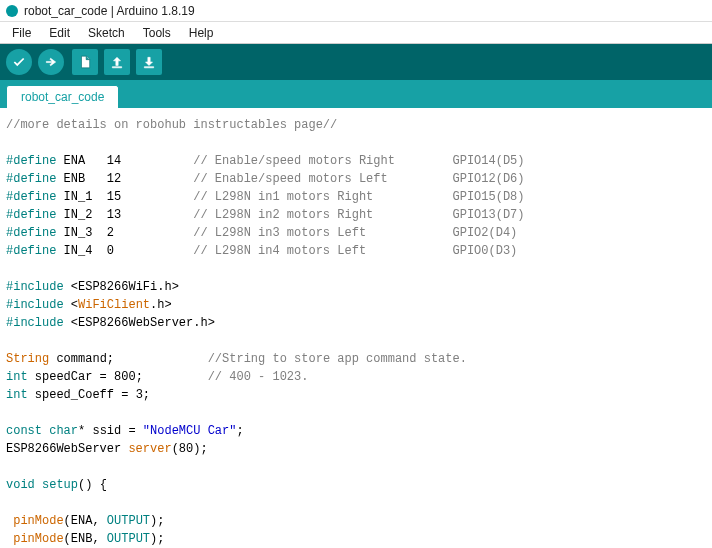 The image size is (712, 548). I want to click on arrow-up-icon, so click(117, 62).